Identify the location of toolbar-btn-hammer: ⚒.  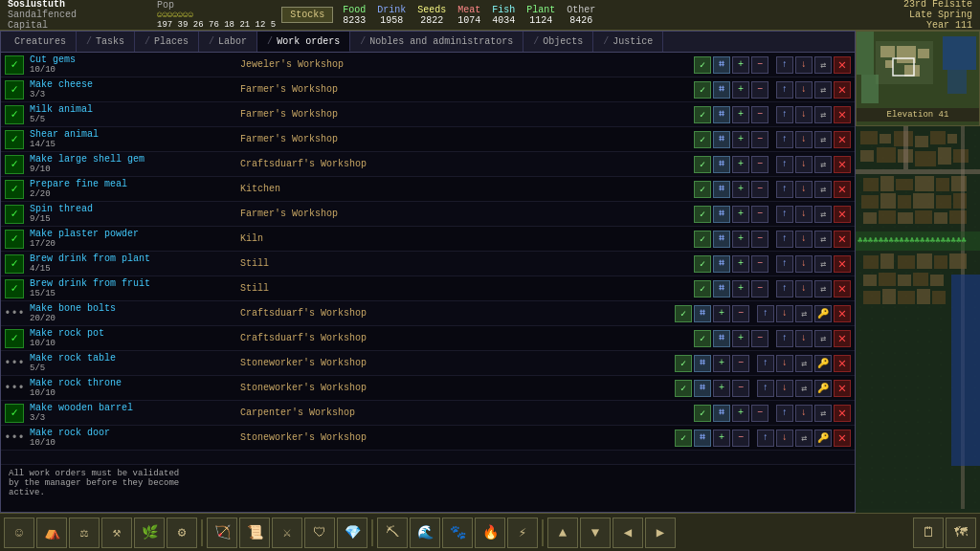
(117, 533).